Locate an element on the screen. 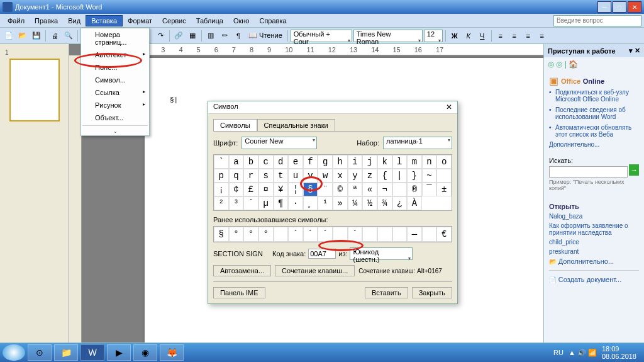  symbol-cell: j is located at coordinates (370, 162).